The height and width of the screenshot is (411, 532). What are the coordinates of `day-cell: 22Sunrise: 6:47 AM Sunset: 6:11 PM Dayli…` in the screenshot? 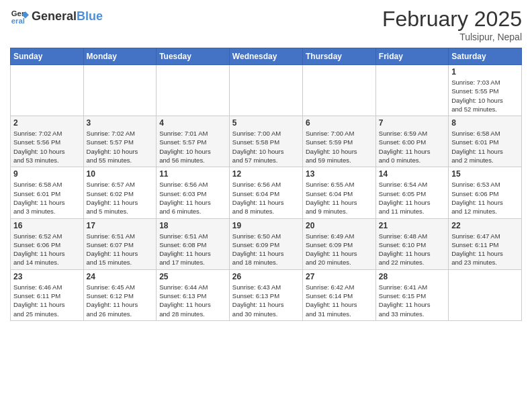 It's located at (485, 244).